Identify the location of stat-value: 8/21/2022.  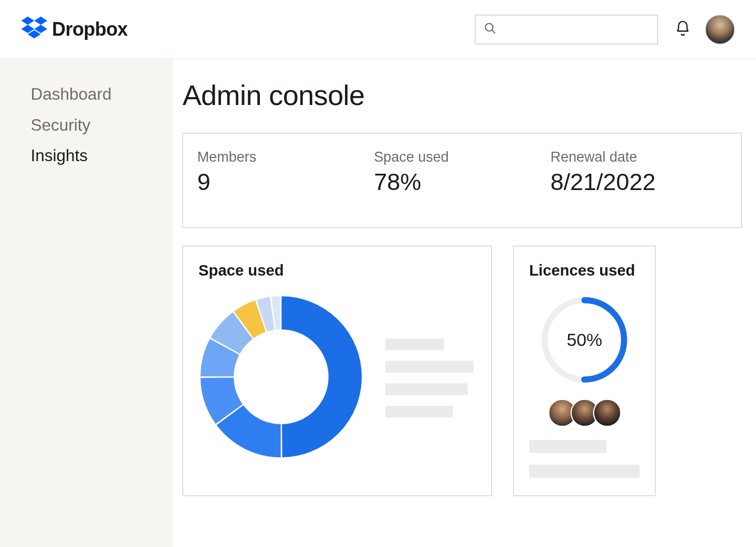
(639, 183).